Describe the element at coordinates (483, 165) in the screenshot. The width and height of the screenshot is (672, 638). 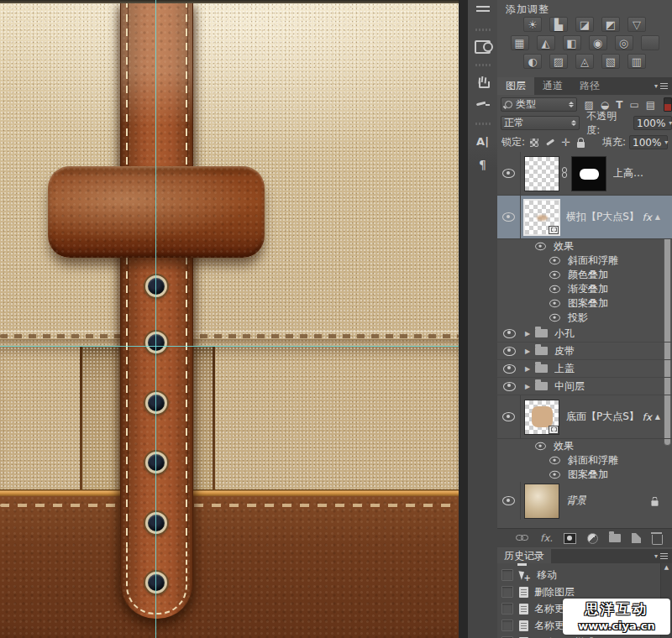
I see `paragraph-panel-icon: ¶` at that location.